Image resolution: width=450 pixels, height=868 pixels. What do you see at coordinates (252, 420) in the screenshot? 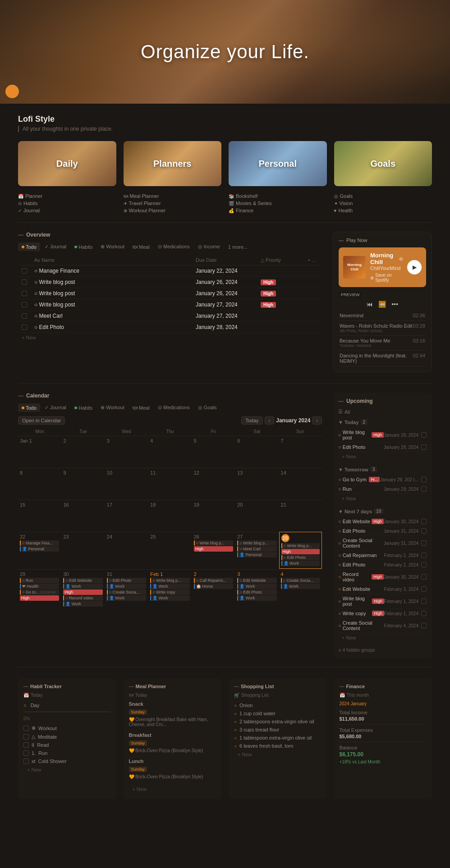
I see `today-button: Today` at bounding box center [252, 420].